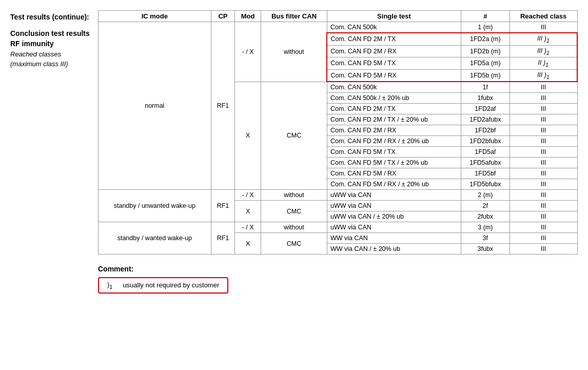  What do you see at coordinates (338, 269) in the screenshot?
I see `comment-title: Comment:` at bounding box center [338, 269].